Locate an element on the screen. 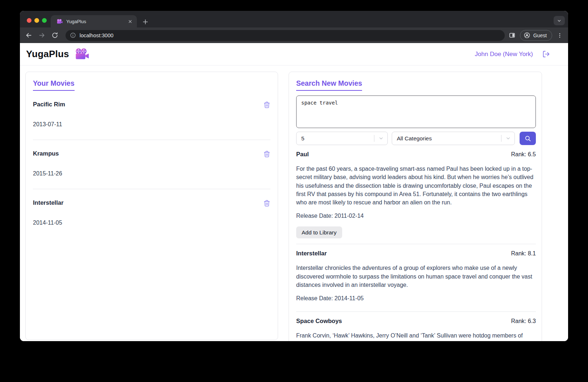 The image size is (588, 382). search-result-item: Space Cowboys Rank: 6.3 Frank Corvin, ‘H… is located at coordinates (416, 329).